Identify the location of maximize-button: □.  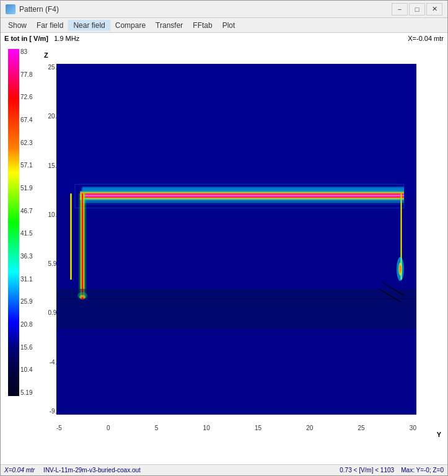
(417, 9).